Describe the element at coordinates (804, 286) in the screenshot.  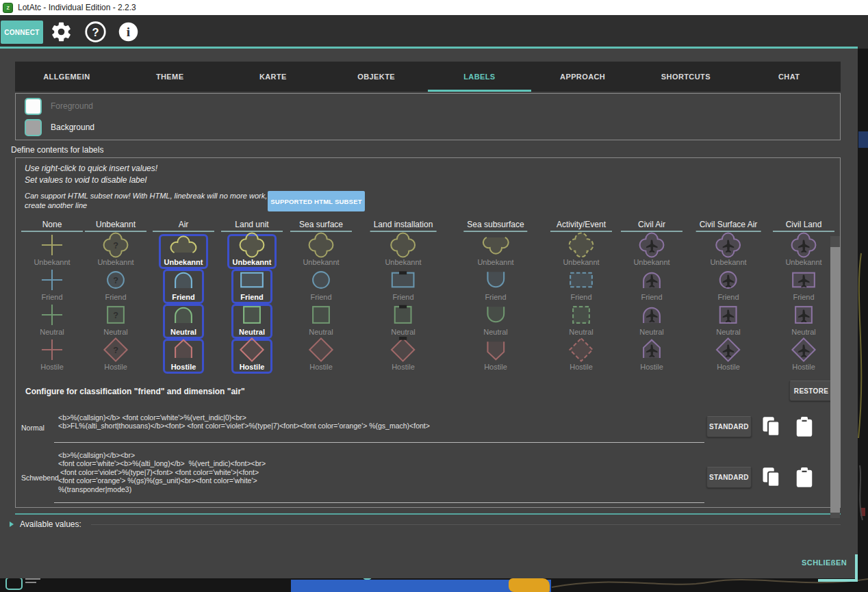
I see `symbol-cell-civil-land-friend: Friend` at that location.